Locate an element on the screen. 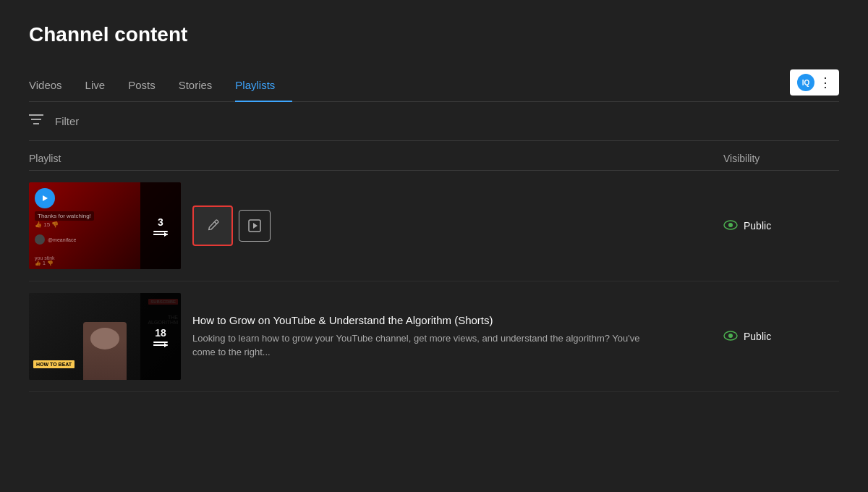  thumb2-face is located at coordinates (105, 351).